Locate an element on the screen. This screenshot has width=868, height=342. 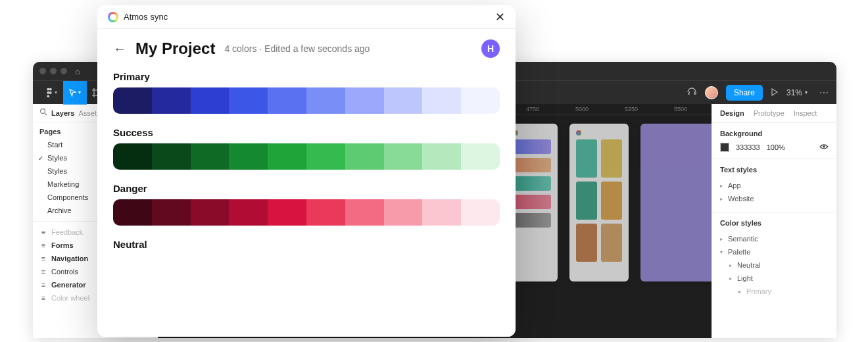
background-section: Background 333333 100% is located at coordinates (775, 141).